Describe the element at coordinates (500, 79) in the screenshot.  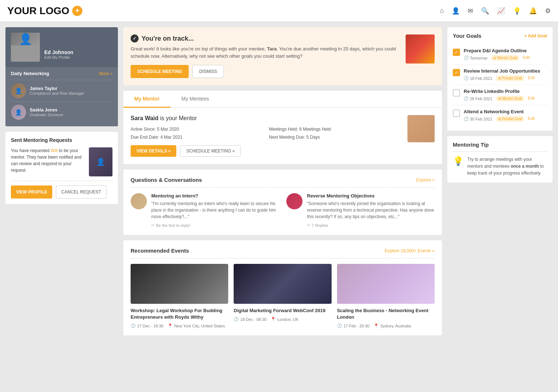
I see `goals-panel: Your Goals + Add Goal ✓ Prepare D&I Agen…` at that location.